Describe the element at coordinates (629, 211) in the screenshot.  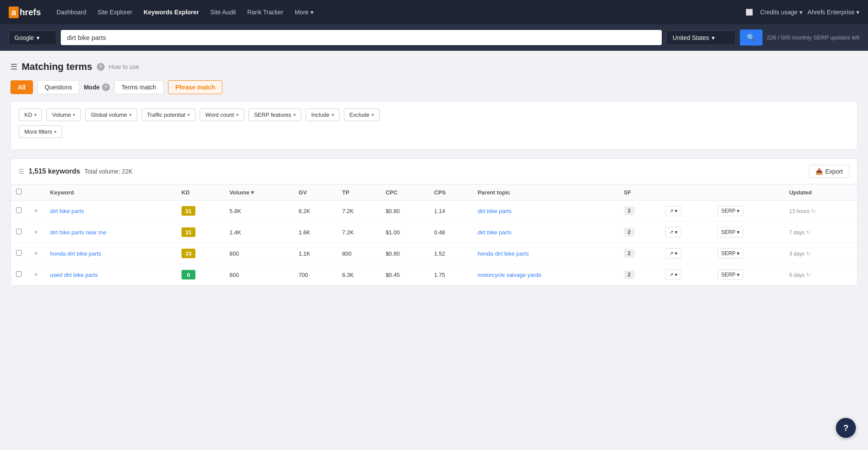
I see `sf-badge: 3` at that location.